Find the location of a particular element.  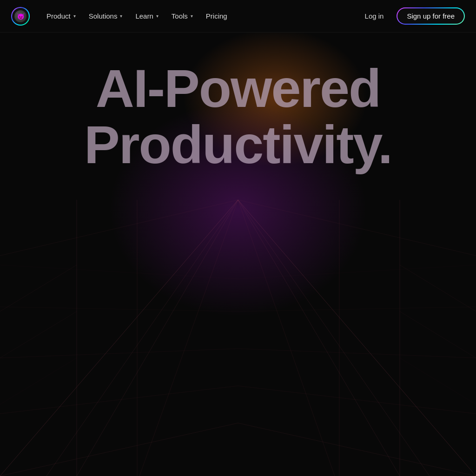

nav-right: Log in Sign up for free is located at coordinates (411, 16).